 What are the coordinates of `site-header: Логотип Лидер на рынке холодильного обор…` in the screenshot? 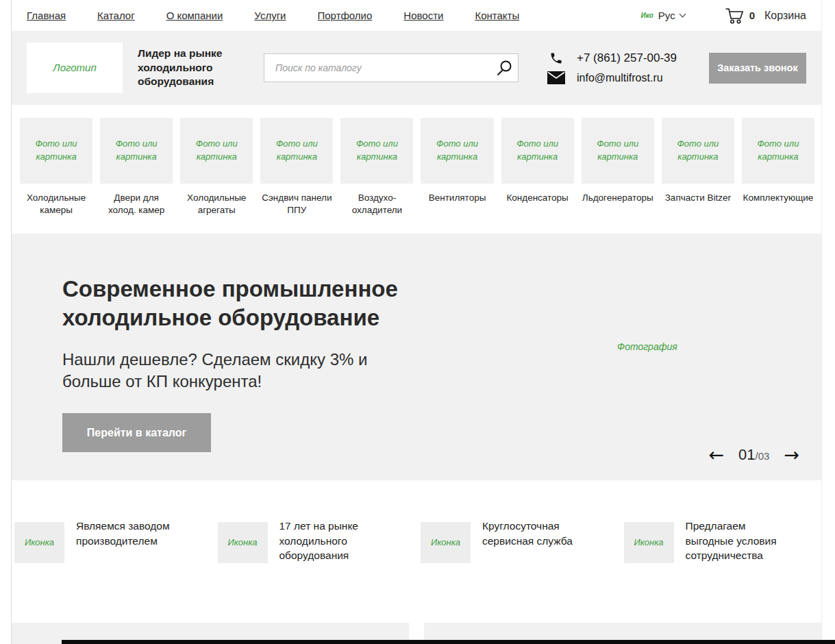 It's located at (416, 68).